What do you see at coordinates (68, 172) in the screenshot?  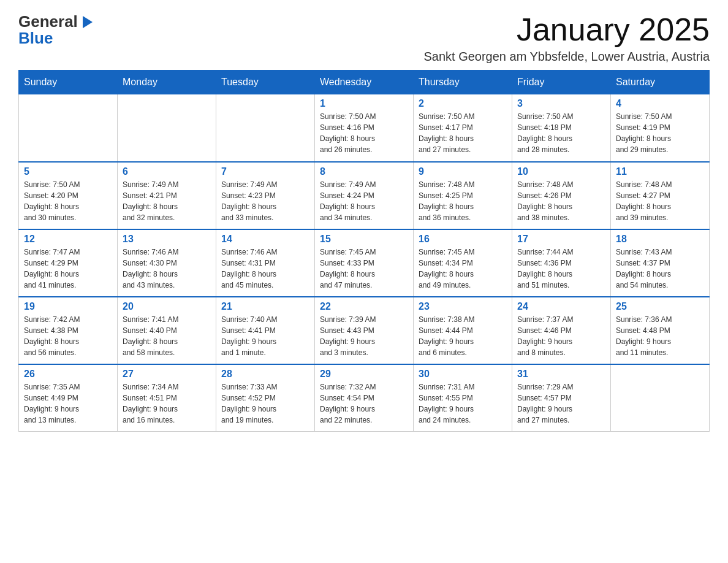 I see `day-number: 5` at bounding box center [68, 172].